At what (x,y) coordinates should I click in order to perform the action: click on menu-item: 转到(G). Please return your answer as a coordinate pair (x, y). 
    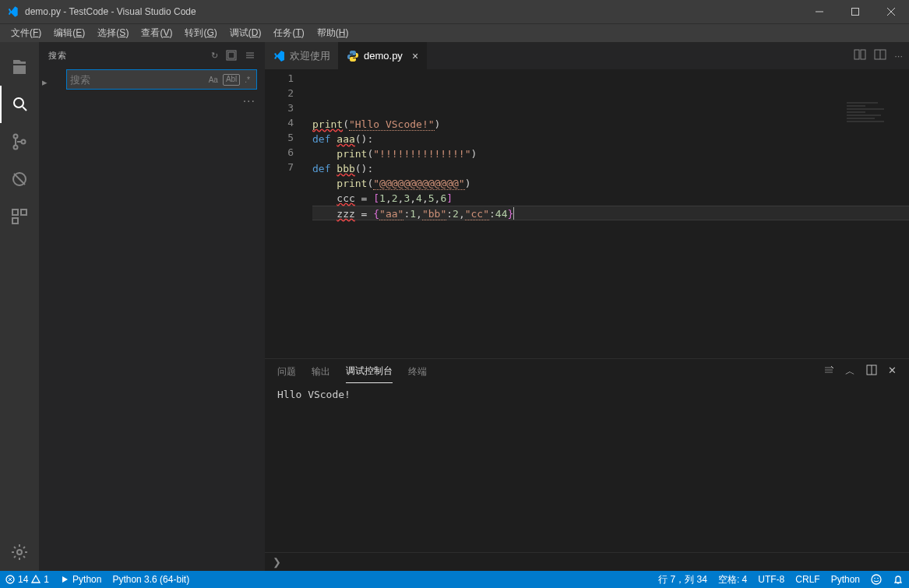
    Looking at the image, I should click on (201, 33).